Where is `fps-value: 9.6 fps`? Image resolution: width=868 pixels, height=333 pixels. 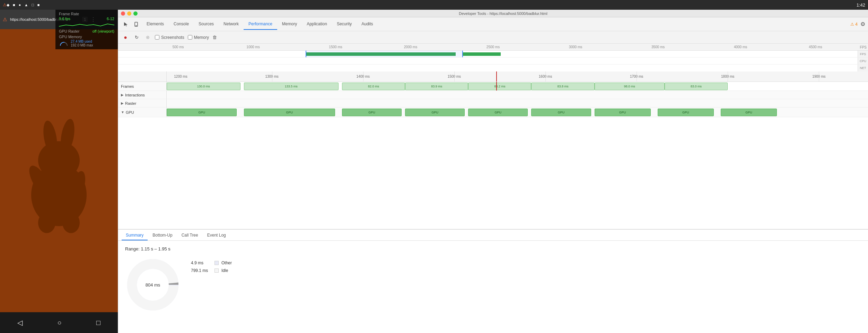
fps-value: 9.6 fps is located at coordinates (64, 19).